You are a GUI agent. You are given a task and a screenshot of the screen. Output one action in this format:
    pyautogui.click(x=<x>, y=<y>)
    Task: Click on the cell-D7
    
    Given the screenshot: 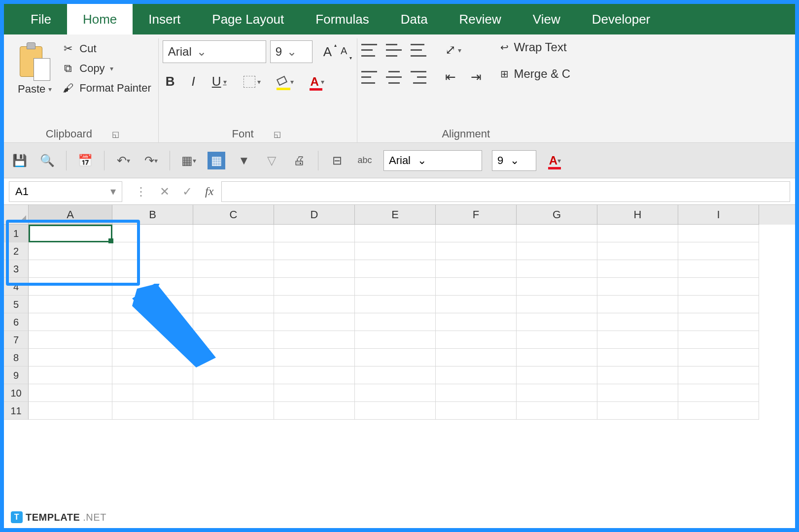 What is the action you would take?
    pyautogui.click(x=314, y=340)
    